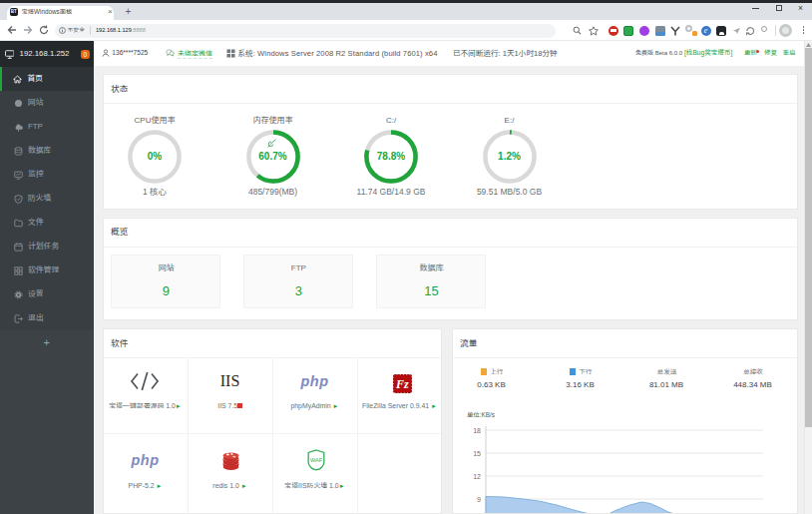 The height and width of the screenshot is (514, 812). Describe the element at coordinates (479, 499) in the screenshot. I see `svg-text: 9` at that location.